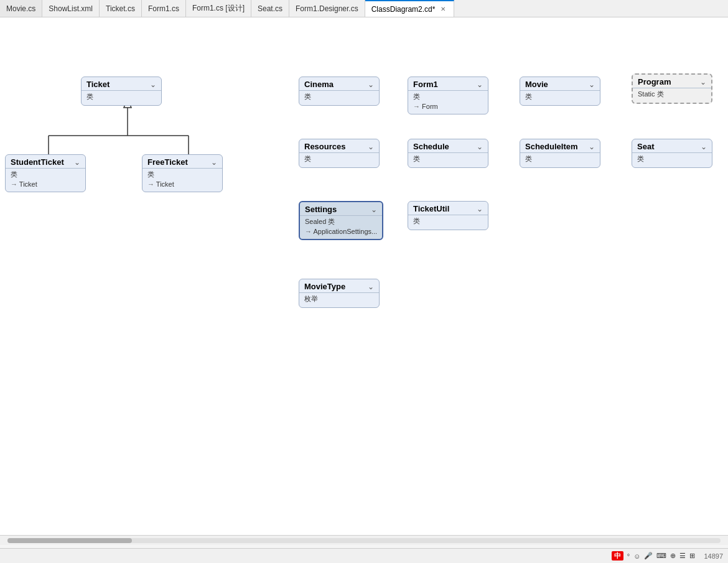  Describe the element at coordinates (410, 9) in the screenshot. I see `tab-classdiagram: ClassDiagram2.cd*✕` at that location.